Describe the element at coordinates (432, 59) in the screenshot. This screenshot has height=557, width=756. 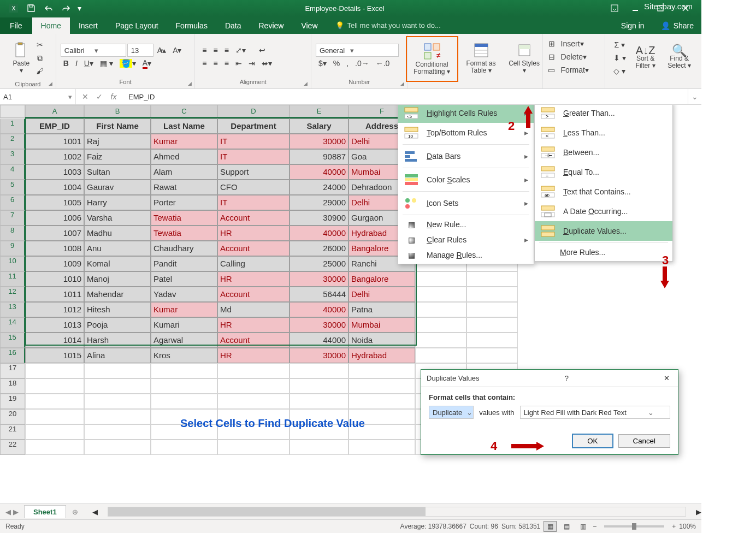
I see `conditional-formatting-button: ≠Conditional Formatting ▾` at that location.